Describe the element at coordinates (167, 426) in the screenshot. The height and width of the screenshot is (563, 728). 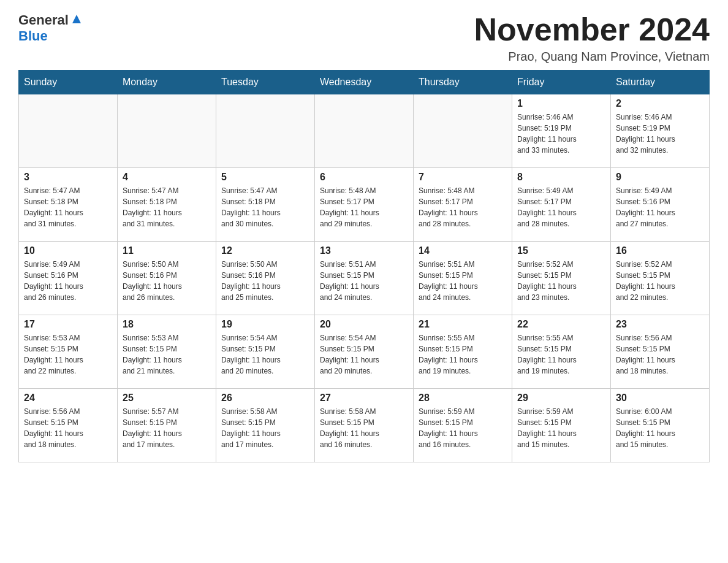
I see `calendar-cell: 25Sunrise: 5:57 AMSunset: 5:15 PMDayligh…` at that location.